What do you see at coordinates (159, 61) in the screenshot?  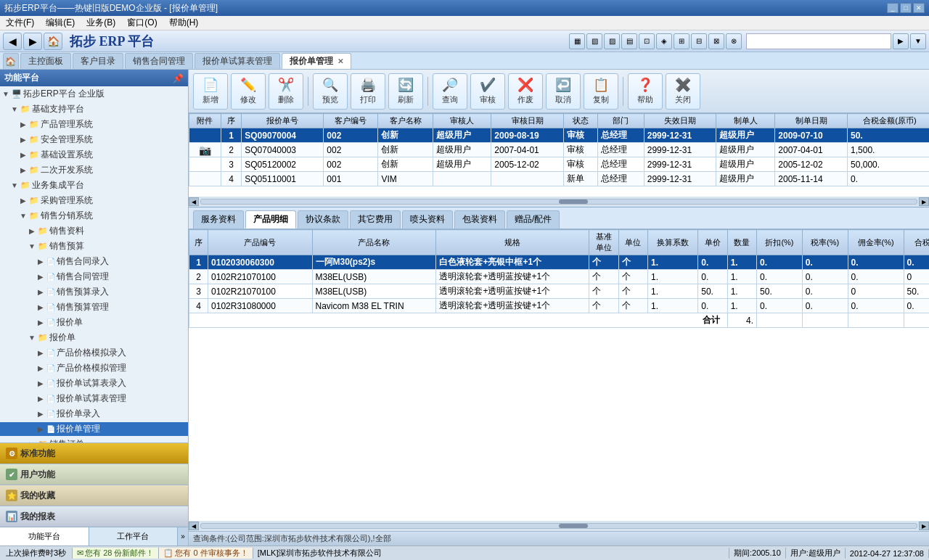 I see `tab-sales-contract: 销售合同管理` at bounding box center [159, 61].